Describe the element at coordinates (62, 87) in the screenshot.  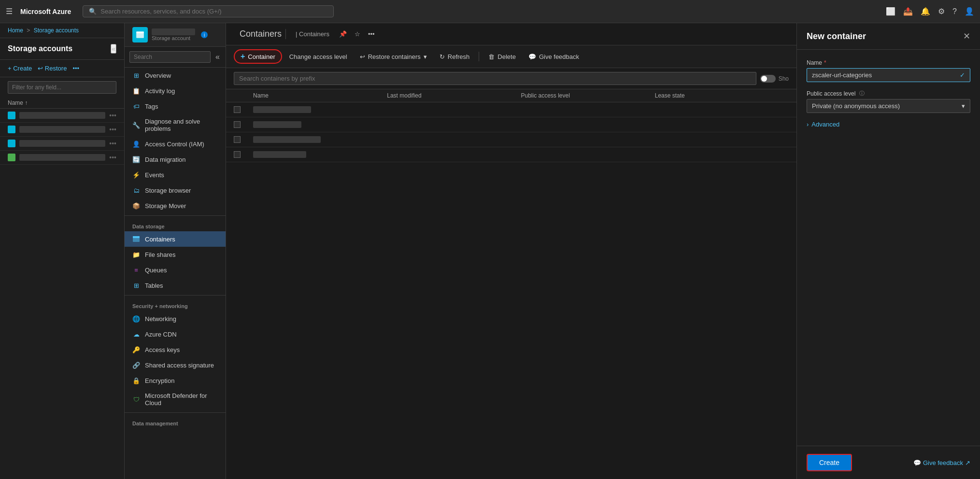
I see `filter-input` at that location.